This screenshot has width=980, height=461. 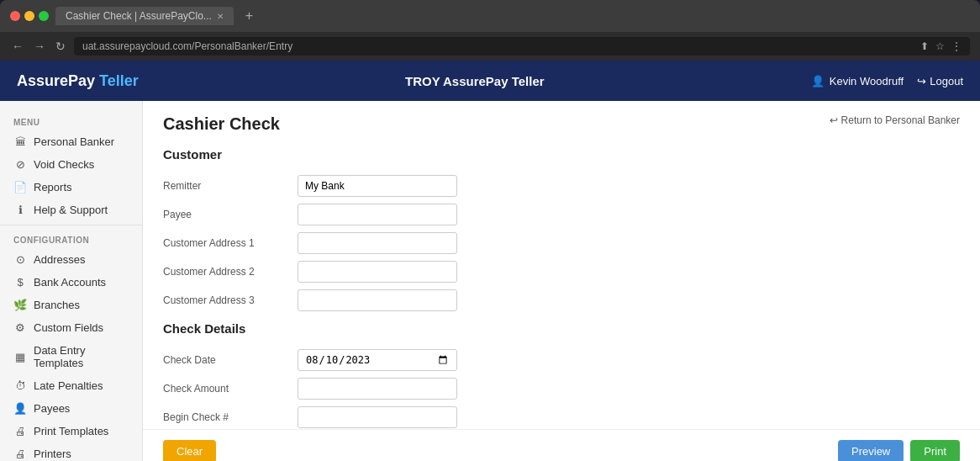 What do you see at coordinates (52, 454) in the screenshot?
I see `sidebar-label-printers: Printers` at bounding box center [52, 454].